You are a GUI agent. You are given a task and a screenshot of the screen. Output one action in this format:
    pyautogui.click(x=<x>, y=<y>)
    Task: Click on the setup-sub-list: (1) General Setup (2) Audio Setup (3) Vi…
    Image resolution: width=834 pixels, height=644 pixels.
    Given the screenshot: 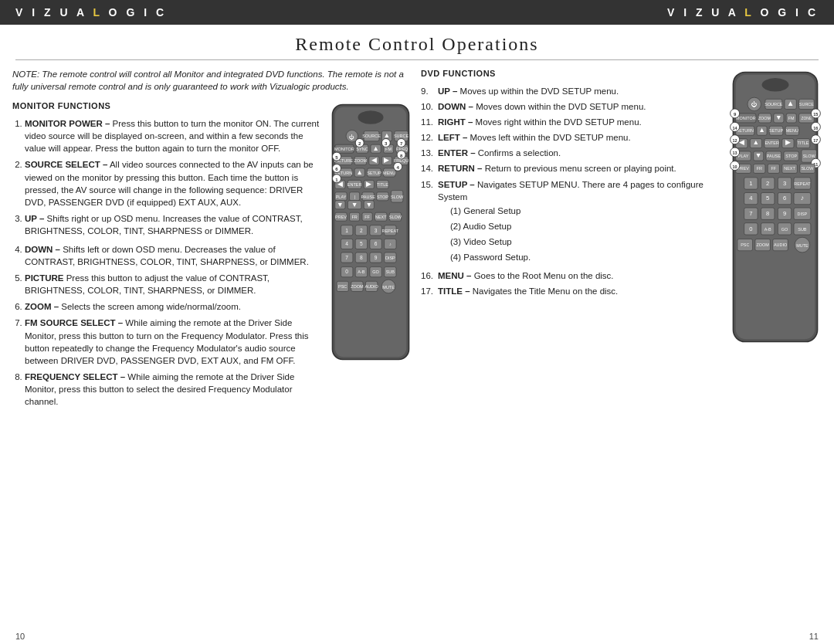 What is the action you would take?
    pyautogui.click(x=581, y=234)
    